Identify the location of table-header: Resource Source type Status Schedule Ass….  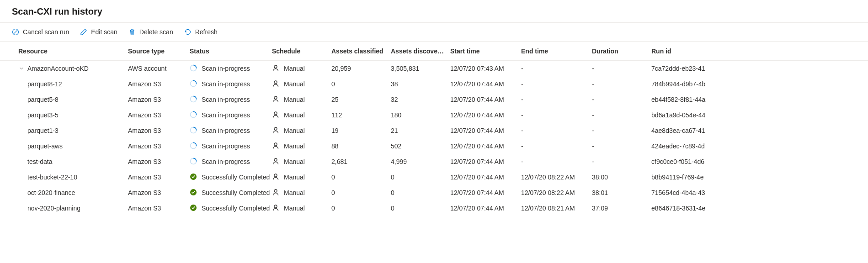
(434, 51).